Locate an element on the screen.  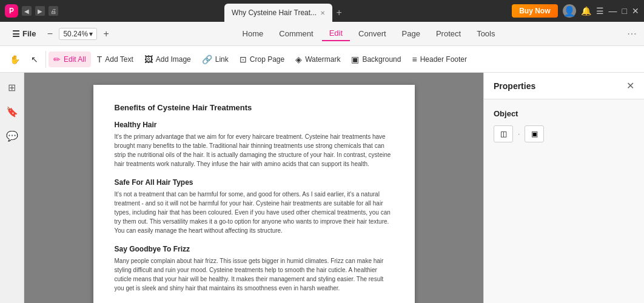
link-label: Link is located at coordinates (222, 59).